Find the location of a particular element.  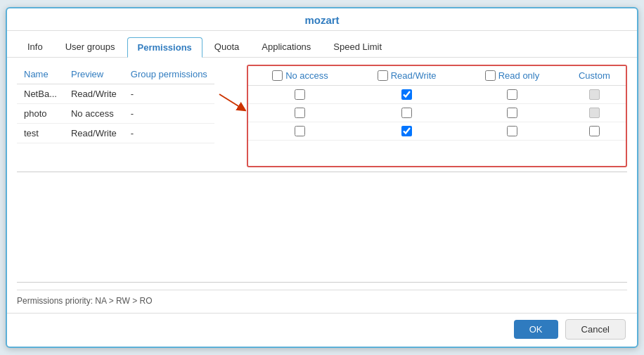

row-name: photo is located at coordinates (41, 114).